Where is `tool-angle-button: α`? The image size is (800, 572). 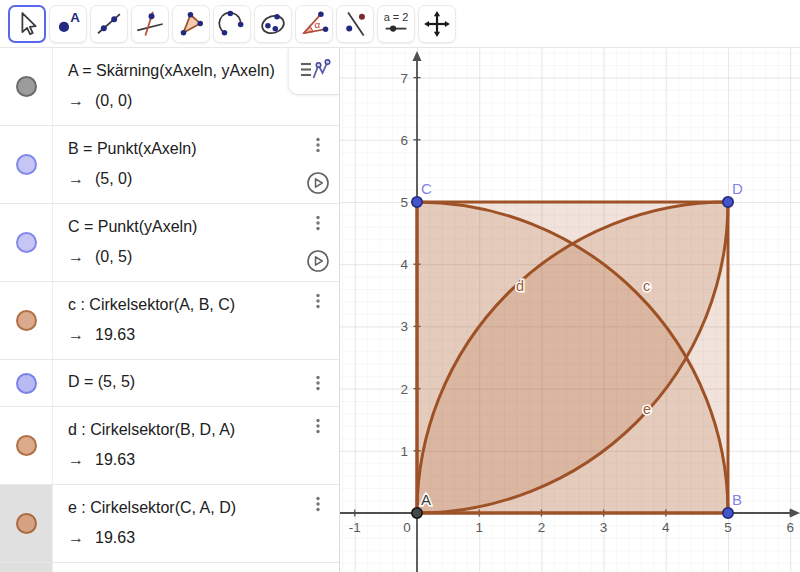 tool-angle-button: α is located at coordinates (314, 24).